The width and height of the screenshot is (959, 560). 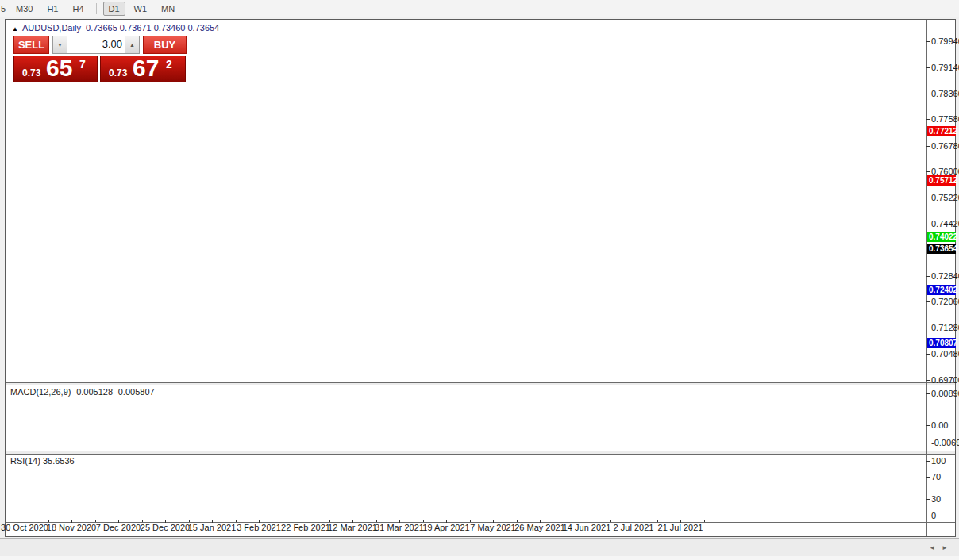 I want to click on status-strip, so click(x=480, y=558).